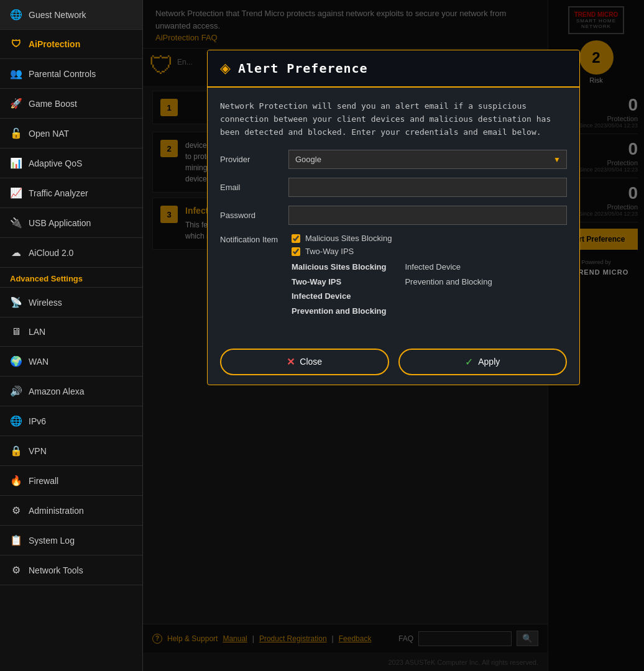 The image size is (644, 671). Describe the element at coordinates (393, 362) in the screenshot. I see `modal-footer: ✕ Close ✓ Apply` at that location.